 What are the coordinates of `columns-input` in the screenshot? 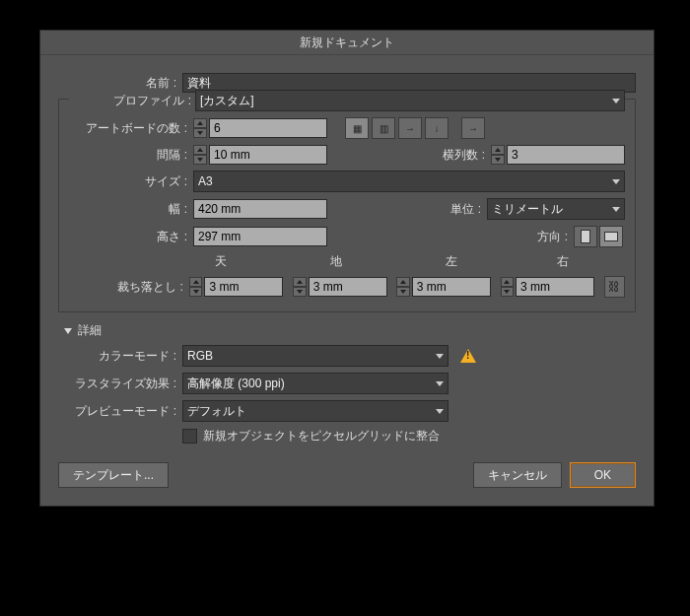 It's located at (566, 155).